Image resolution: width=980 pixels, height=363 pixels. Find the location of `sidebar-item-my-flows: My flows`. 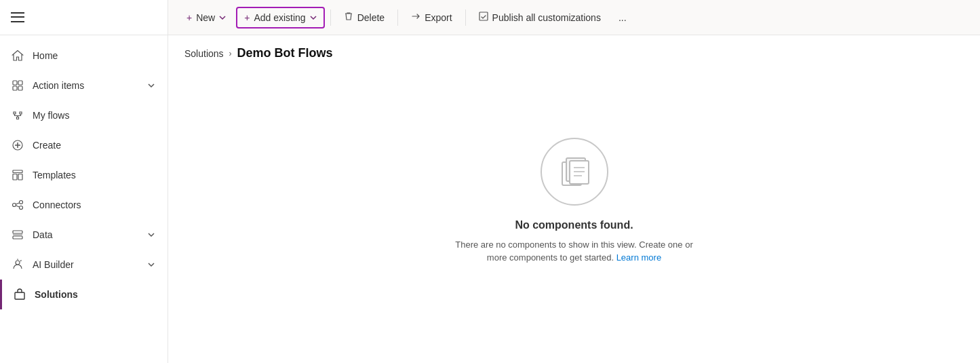

sidebar-item-my-flows: My flows is located at coordinates (84, 115).